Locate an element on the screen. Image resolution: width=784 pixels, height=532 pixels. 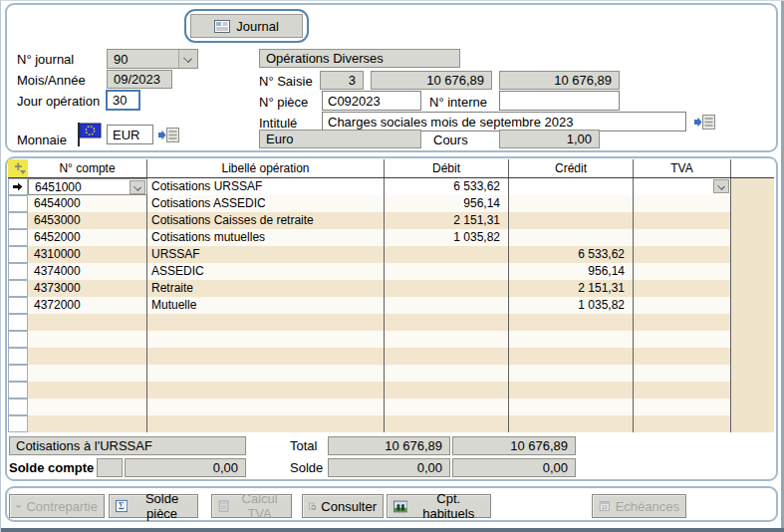
cell-compte: 6452000 is located at coordinates (88, 237).